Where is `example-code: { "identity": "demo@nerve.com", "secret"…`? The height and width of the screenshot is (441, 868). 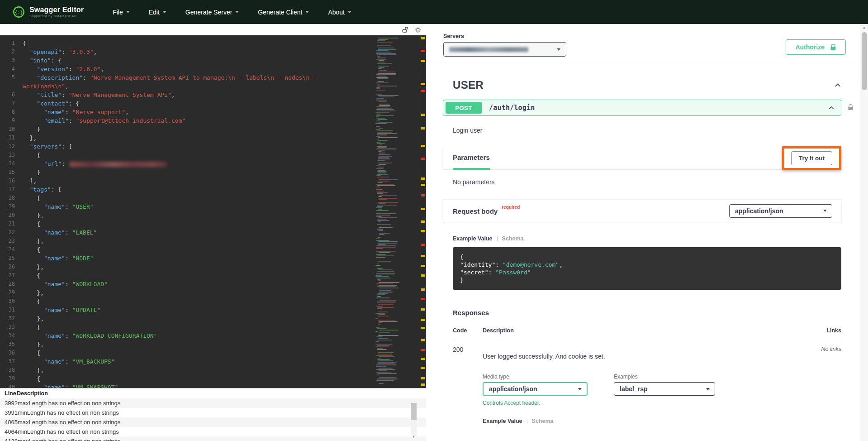
example-code: { "identity": "demo@nerve.com", "secret"… is located at coordinates (647, 268).